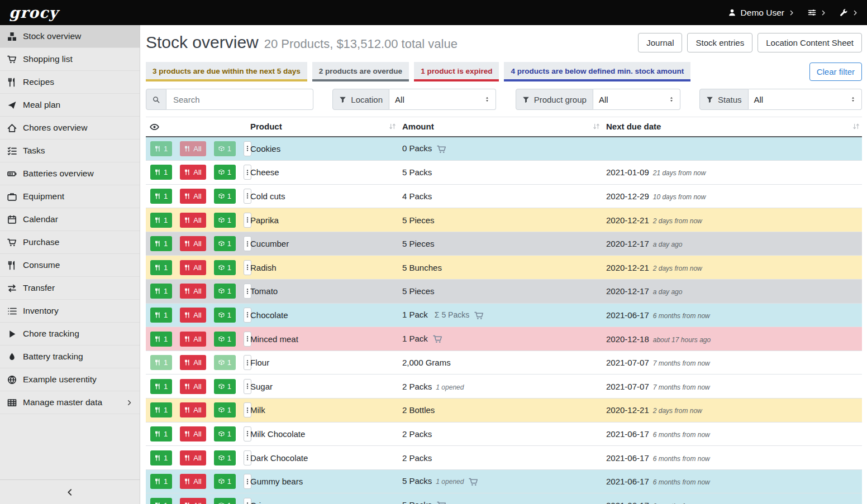  I want to click on column-product: Product, so click(322, 127).